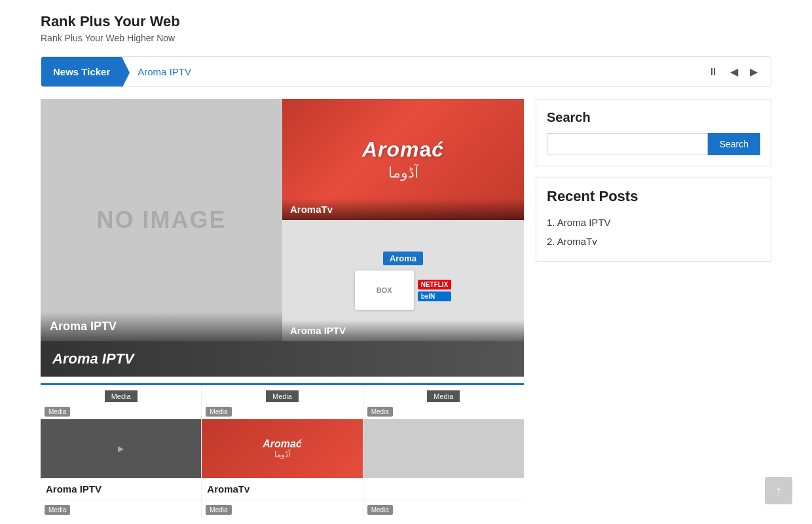 The height and width of the screenshot is (524, 812). What do you see at coordinates (406, 38) in the screenshot?
I see `site-subtitle: Rank Plus Your Web Higher Now` at bounding box center [406, 38].